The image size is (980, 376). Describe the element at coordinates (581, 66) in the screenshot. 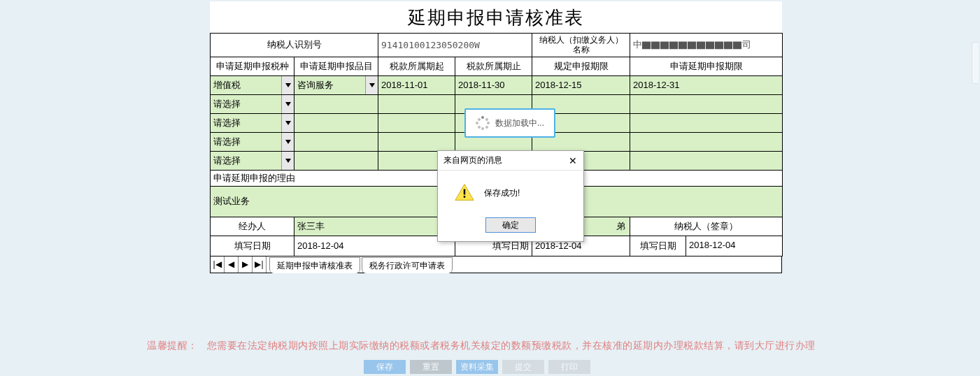

I see `col-due: 规定申报期限` at that location.